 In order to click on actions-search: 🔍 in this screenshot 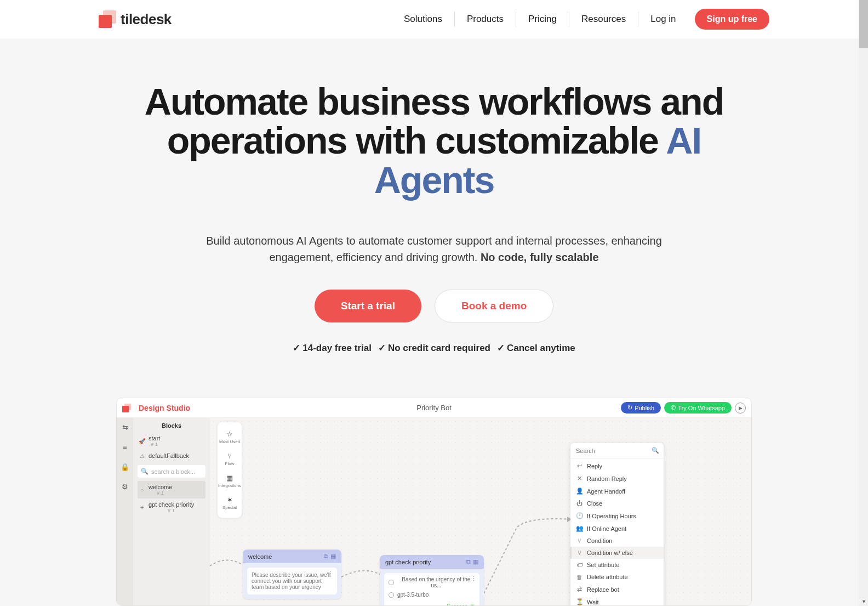, I will do `click(617, 451)`.